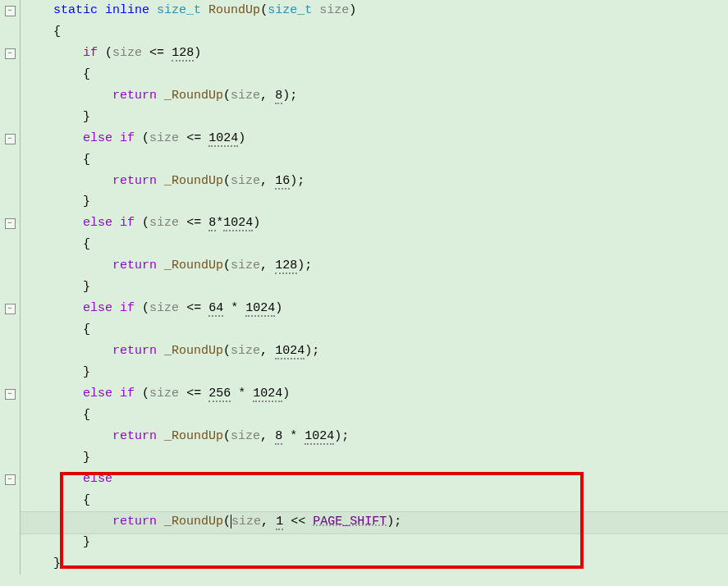 This screenshot has height=586, width=728. Describe the element at coordinates (127, 10) in the screenshot. I see `keyword-inline: inline` at that location.